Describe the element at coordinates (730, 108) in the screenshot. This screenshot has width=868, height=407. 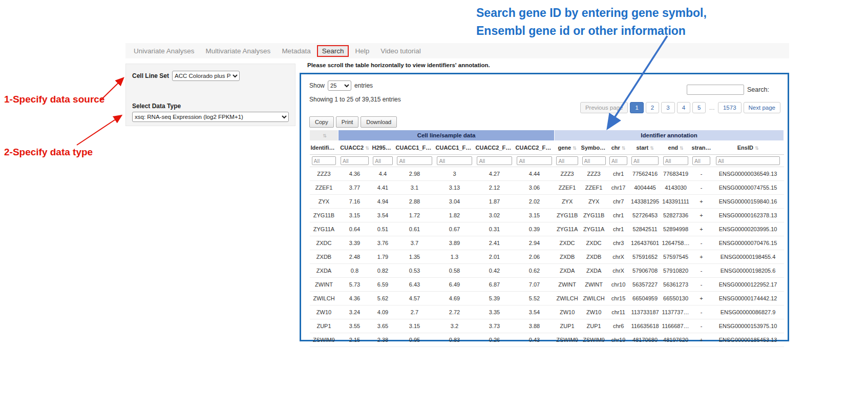
I see `page-button-1573: 1573` at that location.